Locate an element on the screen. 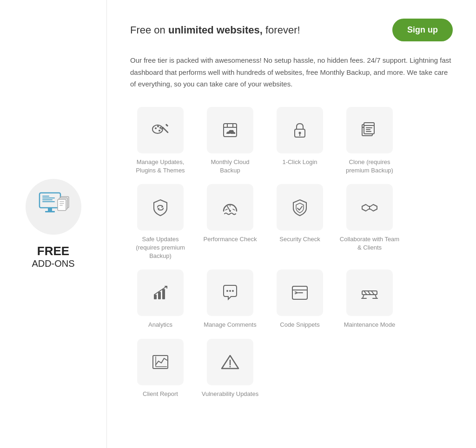  security-check-label: Security Check is located at coordinates (299, 239).